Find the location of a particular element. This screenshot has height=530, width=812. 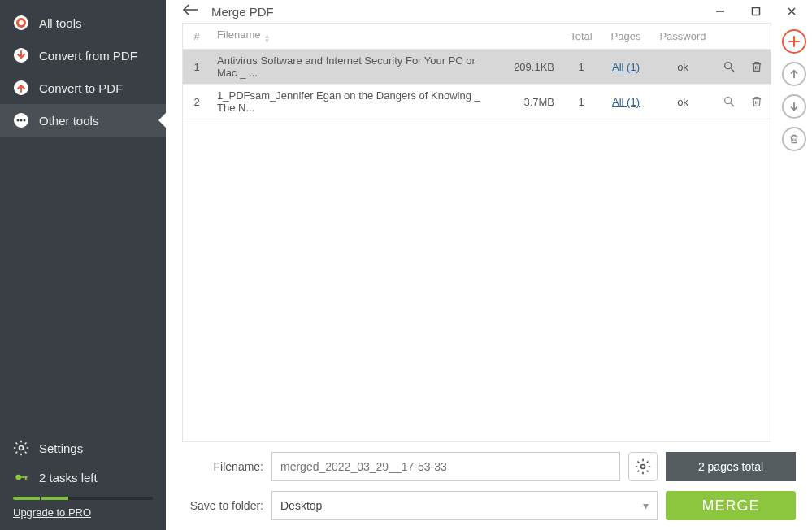

merge-button: MERGE is located at coordinates (731, 506).